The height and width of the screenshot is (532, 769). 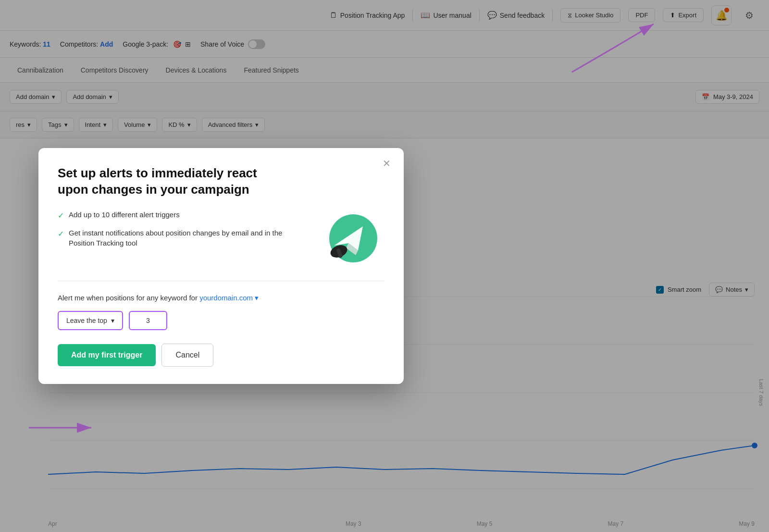 I want to click on alert-label: Alert me when positions for any keyword …, so click(x=221, y=298).